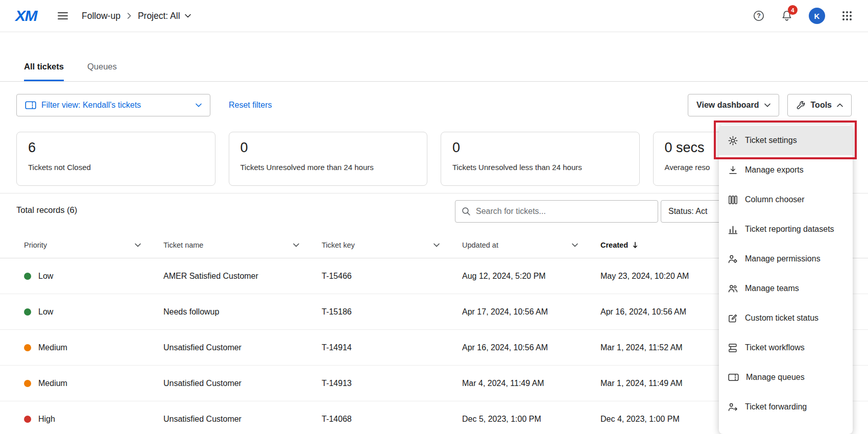 This screenshot has height=434, width=868. Describe the element at coordinates (786, 229) in the screenshot. I see `menu-item-ticket-reporting-datasets: Ticket reporting datasets` at that location.